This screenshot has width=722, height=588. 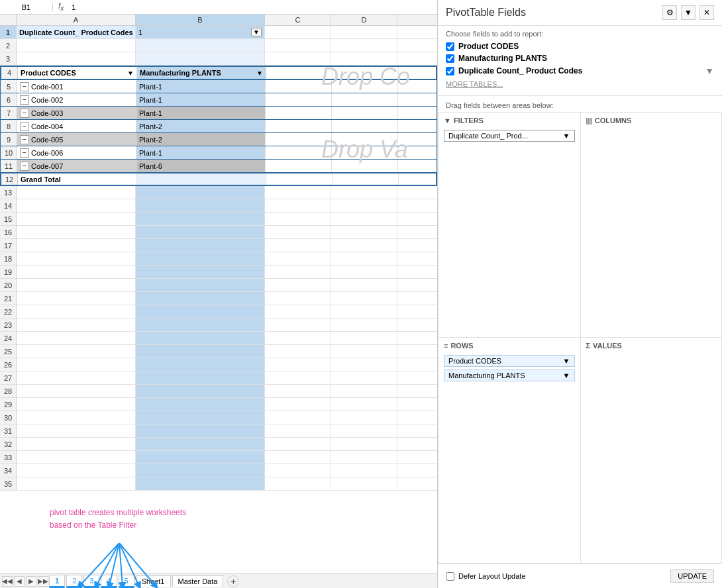 I want to click on sheet-nav-prev: ◀, so click(x=19, y=581).